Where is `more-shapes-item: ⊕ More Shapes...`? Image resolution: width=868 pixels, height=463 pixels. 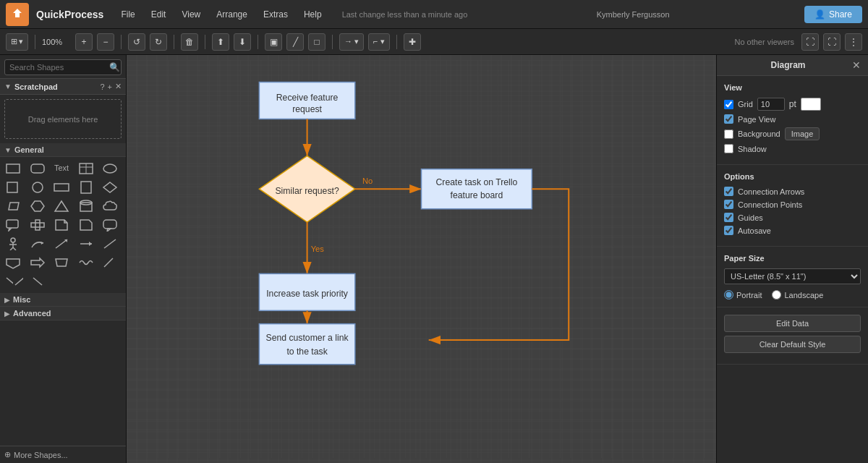
more-shapes-item: ⊕ More Shapes... is located at coordinates (63, 454).